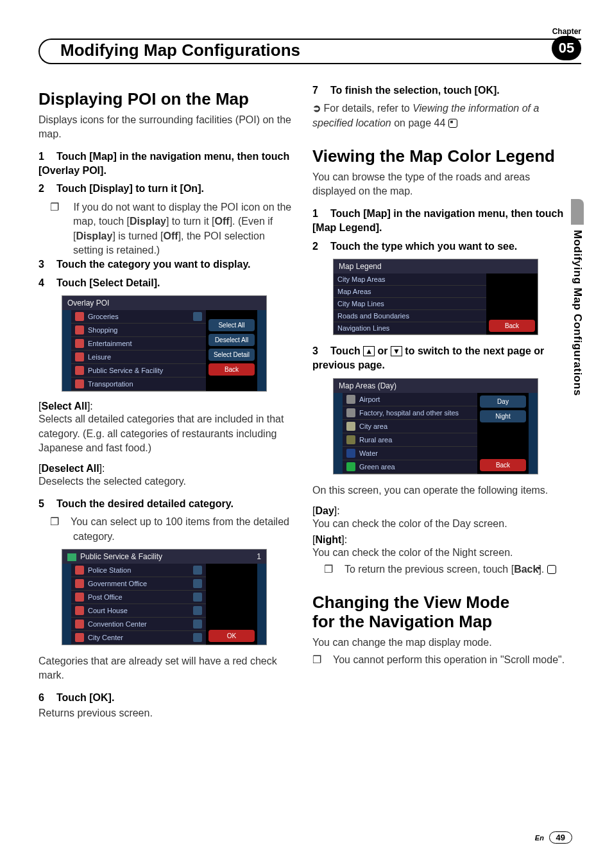 The width and height of the screenshot is (612, 868). What do you see at coordinates (577, 315) in the screenshot?
I see `side-tab: Modifying Map Configurations` at bounding box center [577, 315].